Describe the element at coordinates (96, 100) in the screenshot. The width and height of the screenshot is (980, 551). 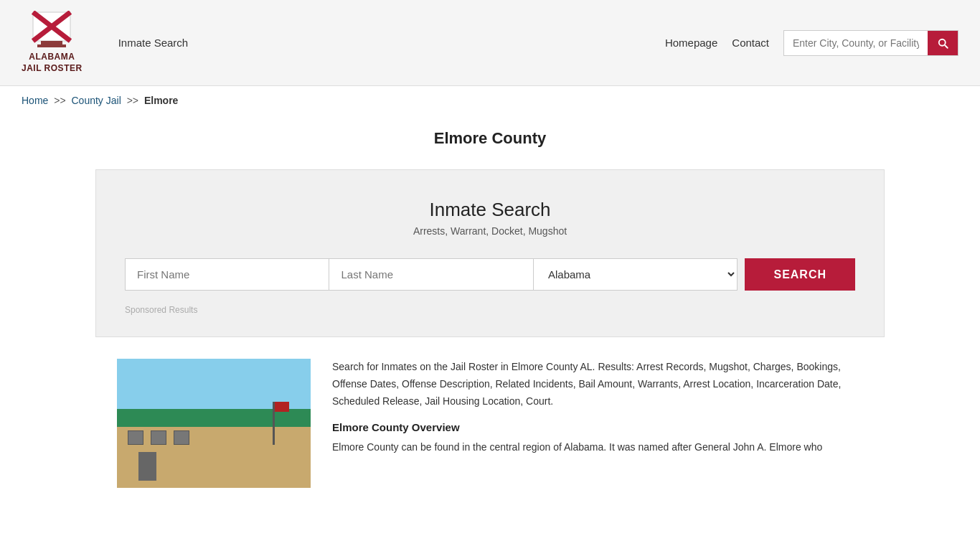
I see `breadcrumb-county-jail: County Jail` at that location.